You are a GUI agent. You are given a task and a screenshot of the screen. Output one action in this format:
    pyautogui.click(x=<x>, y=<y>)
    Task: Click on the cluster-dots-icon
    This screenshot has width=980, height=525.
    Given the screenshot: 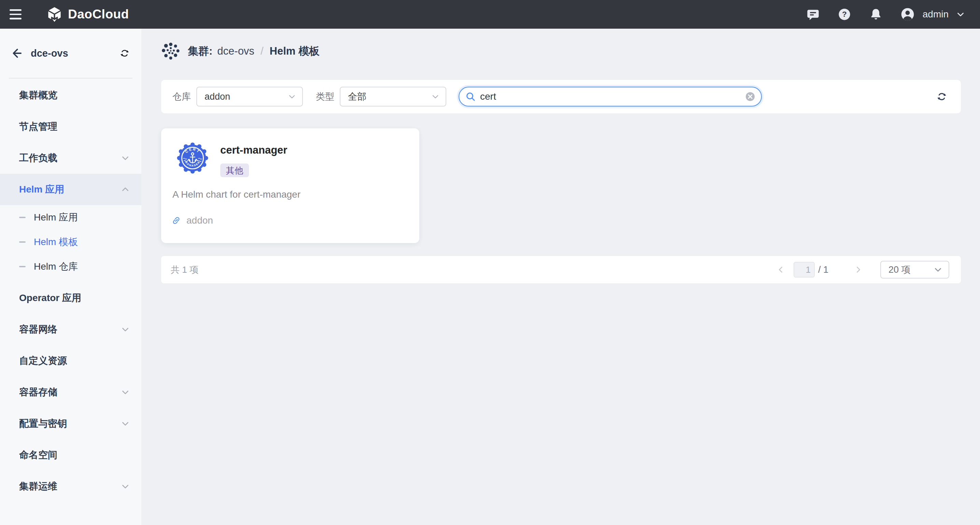 What is the action you would take?
    pyautogui.click(x=171, y=51)
    